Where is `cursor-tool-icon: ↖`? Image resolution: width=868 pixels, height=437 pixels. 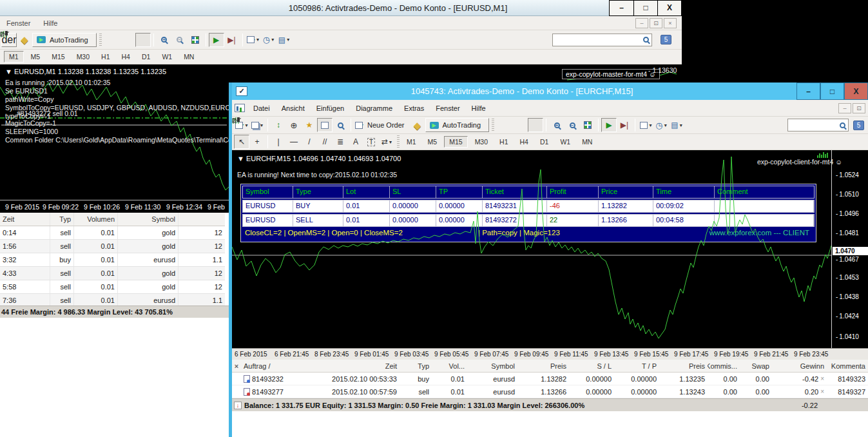
cursor-tool-icon: ↖ is located at coordinates (242, 142).